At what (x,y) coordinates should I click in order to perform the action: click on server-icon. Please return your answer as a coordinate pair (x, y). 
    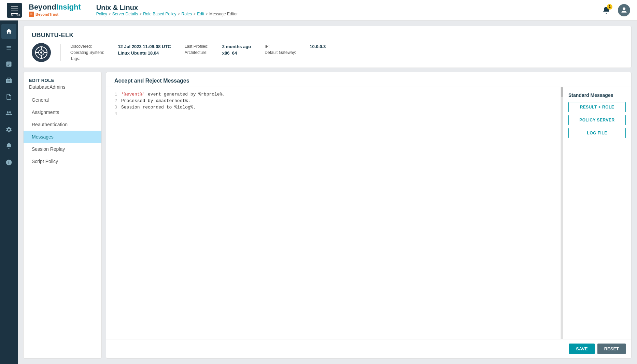
    Looking at the image, I should click on (41, 53).